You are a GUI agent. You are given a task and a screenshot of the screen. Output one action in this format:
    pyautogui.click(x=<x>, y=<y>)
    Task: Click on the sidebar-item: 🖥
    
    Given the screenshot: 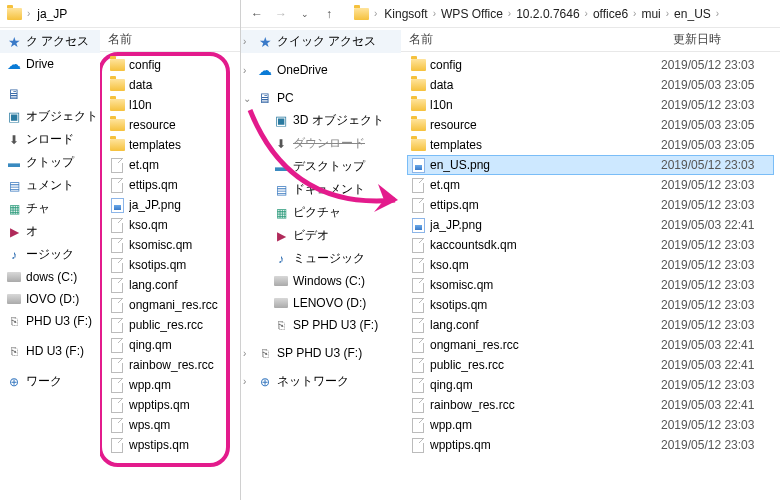 What is the action you would take?
    pyautogui.click(x=50, y=94)
    